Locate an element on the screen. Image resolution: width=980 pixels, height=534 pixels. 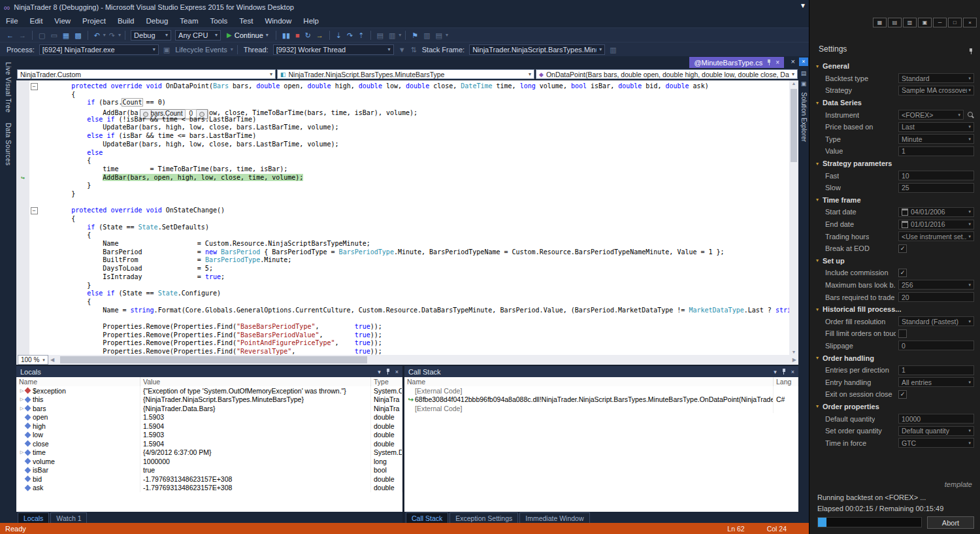
locals-column-headers: NameValueType is located at coordinates (209, 382).